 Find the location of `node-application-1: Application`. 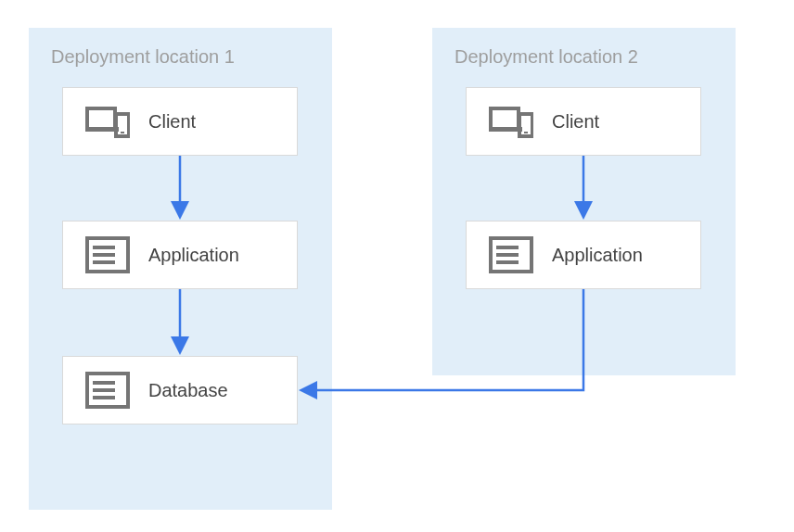

node-application-1: Application is located at coordinates (180, 255).